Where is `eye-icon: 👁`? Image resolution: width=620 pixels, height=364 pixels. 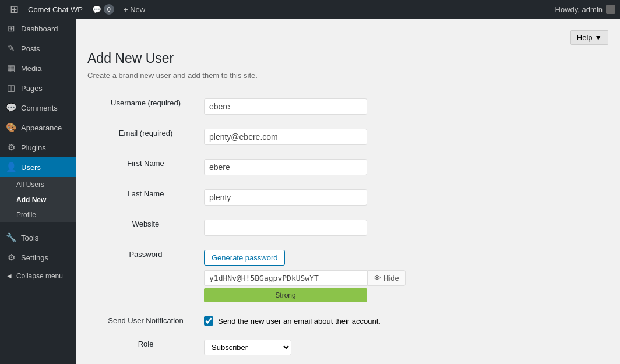 eye-icon: 👁 is located at coordinates (378, 278).